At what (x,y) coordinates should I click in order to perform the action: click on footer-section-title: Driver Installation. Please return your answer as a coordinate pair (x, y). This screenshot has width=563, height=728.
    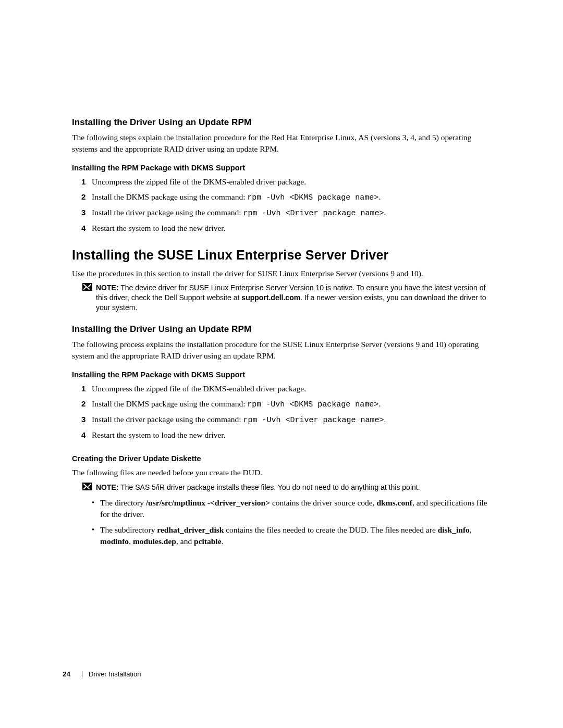
    Looking at the image, I should click on (115, 674).